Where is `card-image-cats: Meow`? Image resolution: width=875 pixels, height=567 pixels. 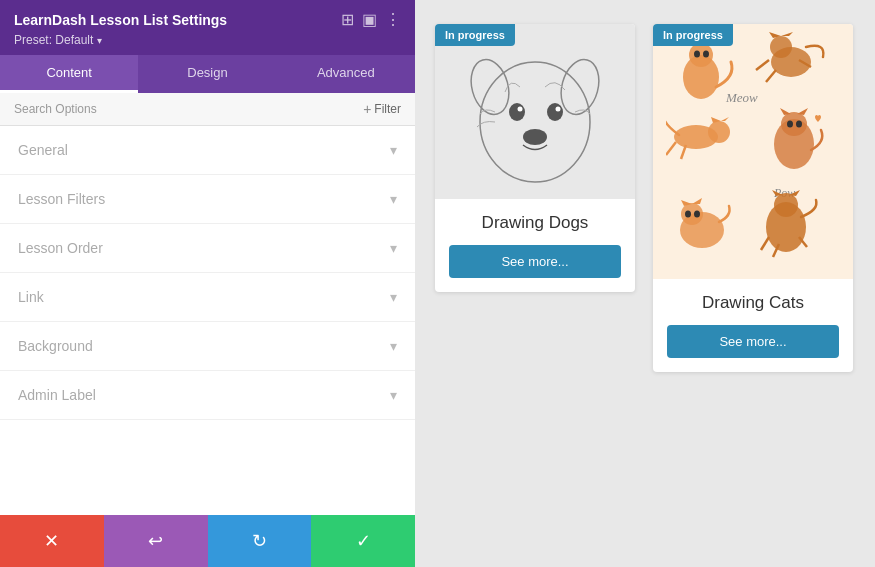
card-image-cats: Meow is located at coordinates (753, 152).